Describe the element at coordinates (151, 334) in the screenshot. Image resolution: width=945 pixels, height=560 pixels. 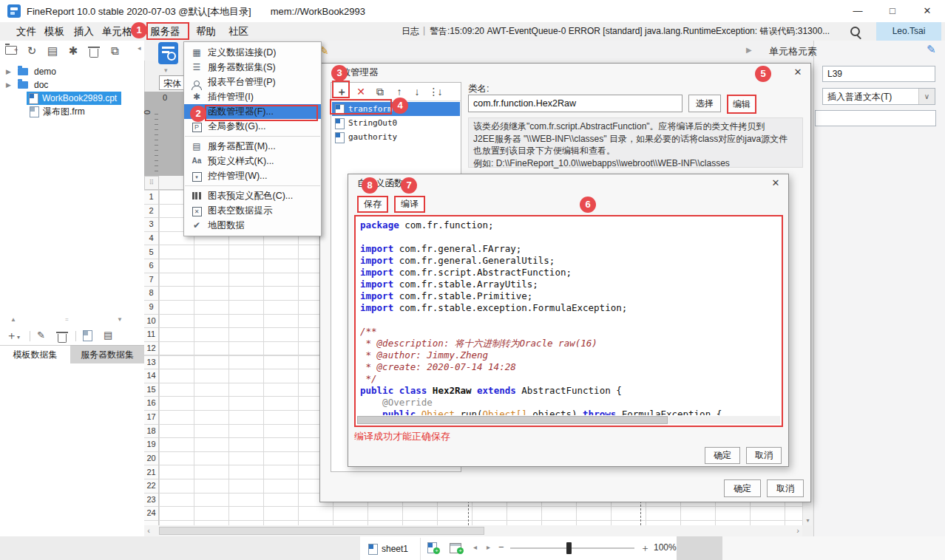
I see `row-header-11: 11` at that location.